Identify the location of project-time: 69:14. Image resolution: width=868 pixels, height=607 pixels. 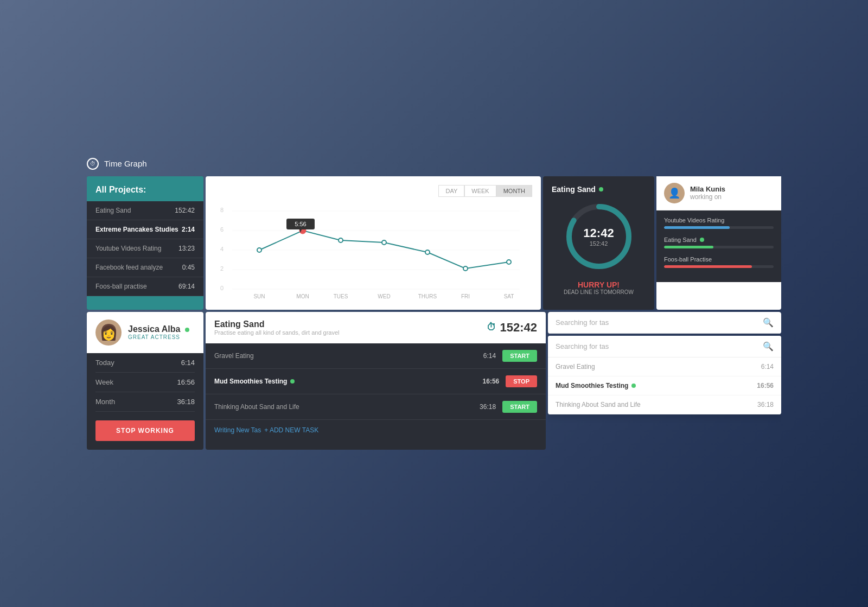
(187, 286).